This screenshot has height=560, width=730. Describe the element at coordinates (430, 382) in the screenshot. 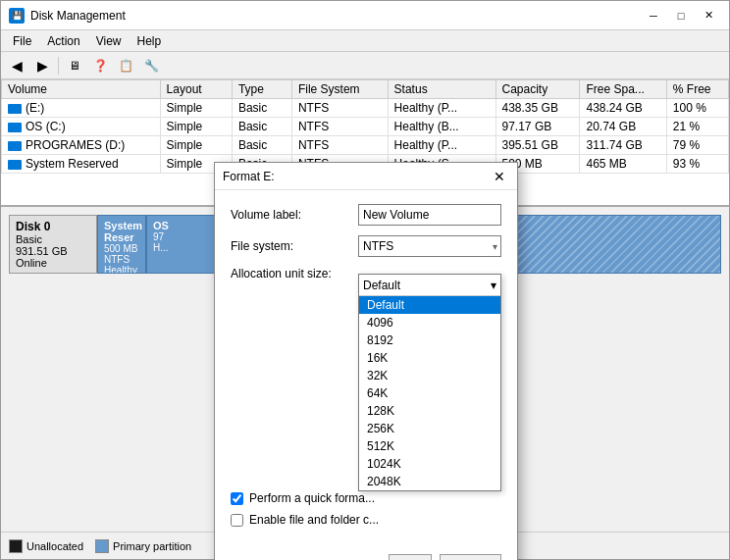

I see `allocation-dropdown: Default ▾ Default4096819216K32K64K128K25…` at that location.